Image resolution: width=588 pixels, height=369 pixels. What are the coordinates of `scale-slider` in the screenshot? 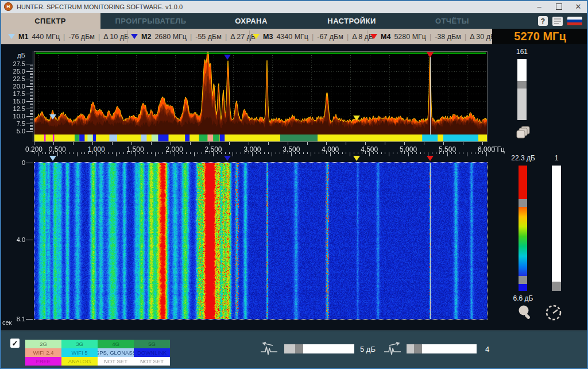 It's located at (556, 228).